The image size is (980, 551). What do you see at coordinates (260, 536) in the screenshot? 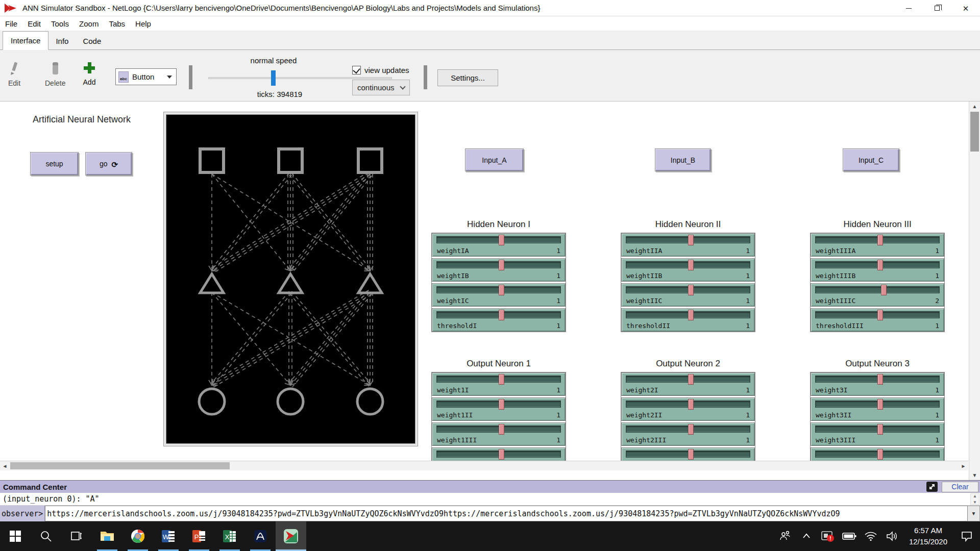
I see `taskbar-app-acrobat` at bounding box center [260, 536].